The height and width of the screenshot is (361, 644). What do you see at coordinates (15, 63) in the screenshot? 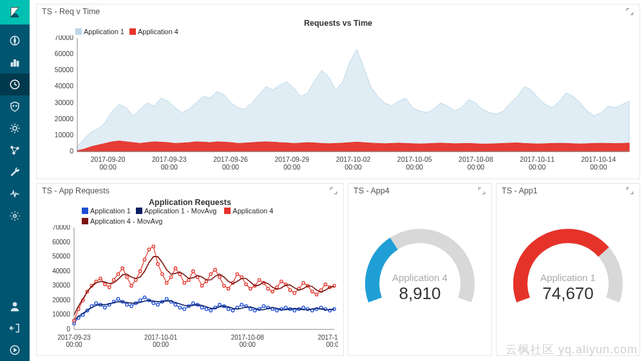
I see `nav-visualize-icon` at bounding box center [15, 63].